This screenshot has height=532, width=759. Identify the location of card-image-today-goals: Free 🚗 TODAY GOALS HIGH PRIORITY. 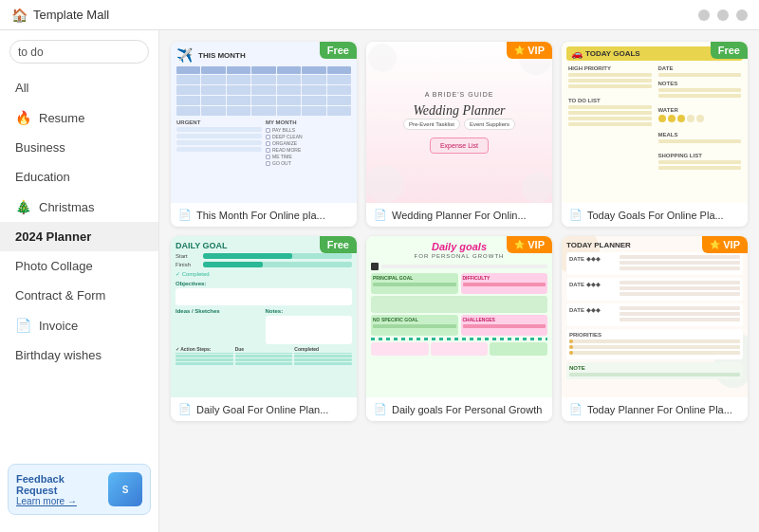
(655, 122).